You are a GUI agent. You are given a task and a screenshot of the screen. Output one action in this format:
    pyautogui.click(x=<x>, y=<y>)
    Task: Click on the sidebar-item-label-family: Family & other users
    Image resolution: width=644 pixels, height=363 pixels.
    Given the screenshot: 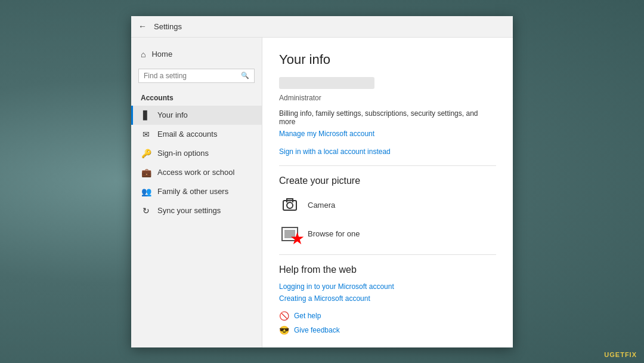 What is the action you would take?
    pyautogui.click(x=193, y=191)
    